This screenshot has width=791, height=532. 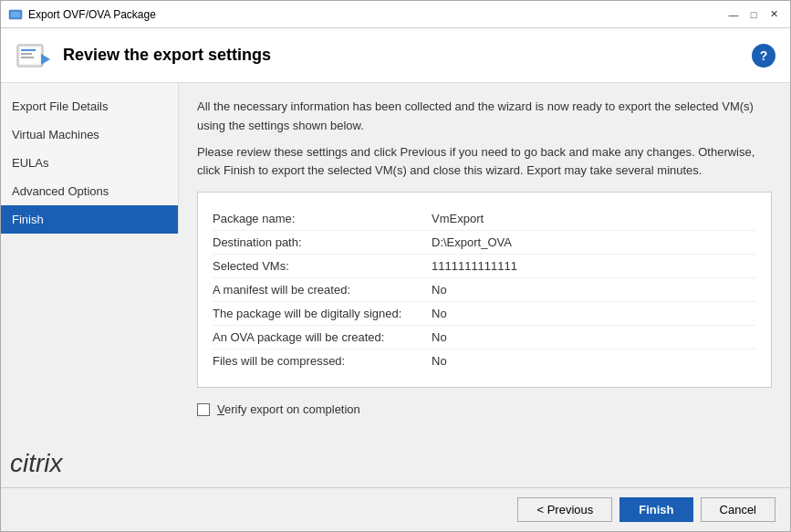 What do you see at coordinates (754, 15) in the screenshot?
I see `title-bar-controls: — □ ✕` at bounding box center [754, 15].